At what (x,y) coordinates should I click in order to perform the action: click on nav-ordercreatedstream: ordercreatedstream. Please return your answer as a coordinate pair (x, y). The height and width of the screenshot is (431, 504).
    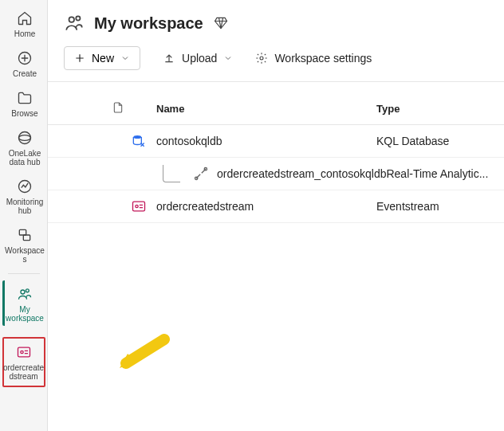
    Looking at the image, I should click on (24, 362).